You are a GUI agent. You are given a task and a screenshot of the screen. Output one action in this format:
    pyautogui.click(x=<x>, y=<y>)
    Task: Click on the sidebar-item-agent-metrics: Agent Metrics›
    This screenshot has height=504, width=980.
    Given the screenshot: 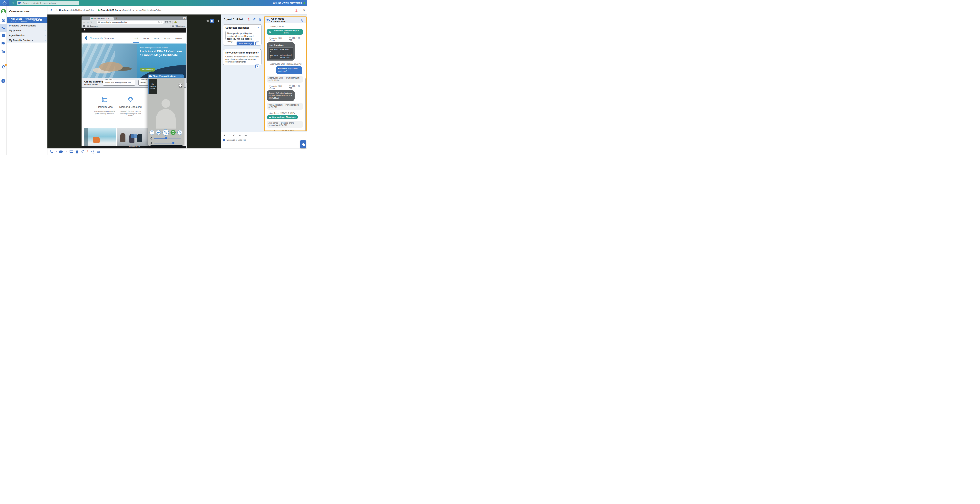 What is the action you would take?
    pyautogui.click(x=27, y=36)
    